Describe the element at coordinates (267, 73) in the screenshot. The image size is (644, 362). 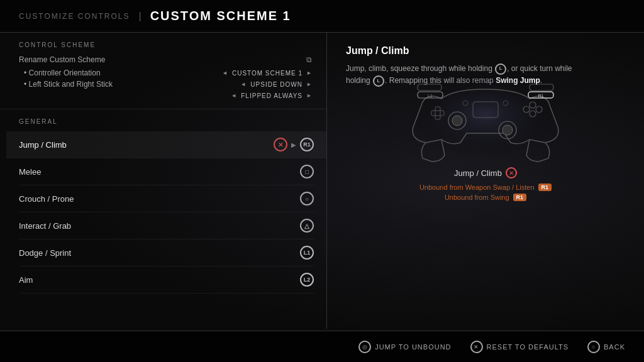
I see `scheme-name-text: Custom Scheme 1` at that location.